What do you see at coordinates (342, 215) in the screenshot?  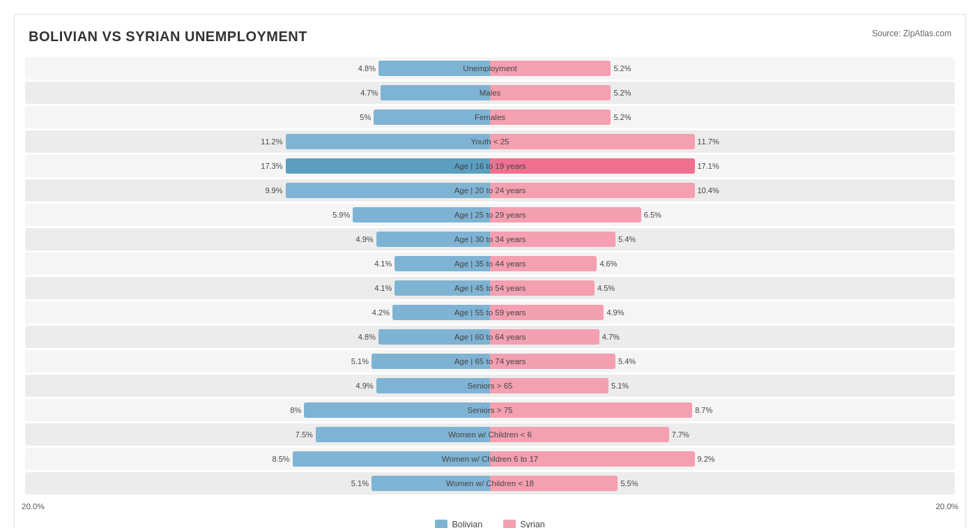 I see `bolivian-value: 5.9%` at bounding box center [342, 215].